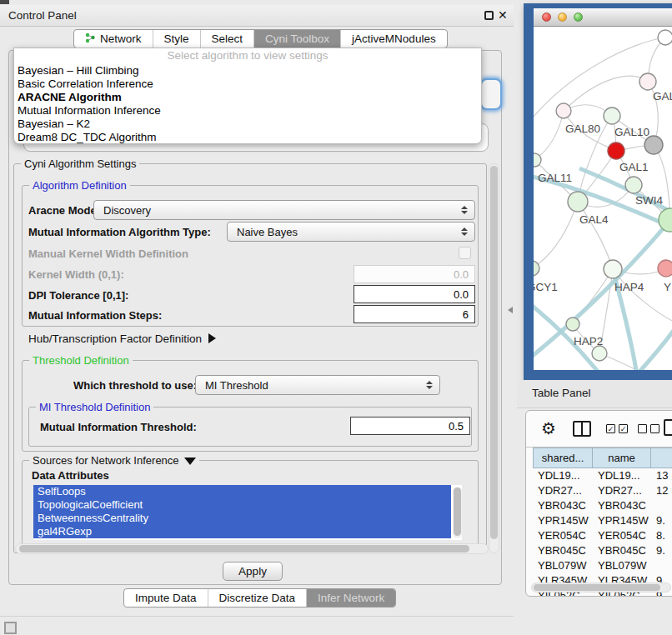 This screenshot has height=635, width=672. Describe the element at coordinates (212, 338) in the screenshot. I see `collapse-right-icon` at that location.